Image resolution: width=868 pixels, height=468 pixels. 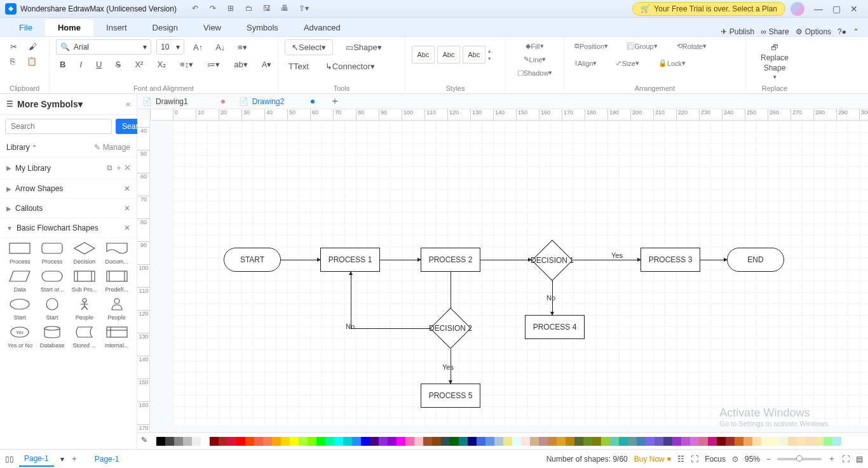 What do you see at coordinates (117, 253) in the screenshot?
I see `shape-document: Docum...` at bounding box center [117, 253].